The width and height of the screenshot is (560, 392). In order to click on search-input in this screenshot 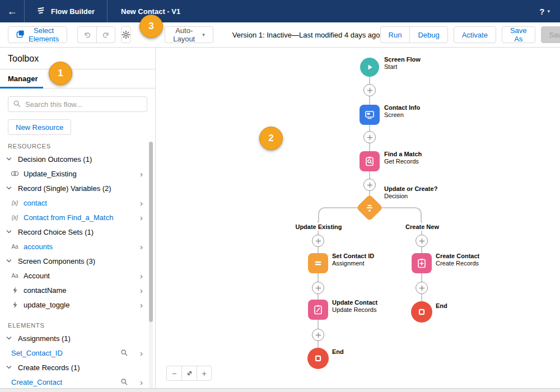, I will do `click(77, 104)`.